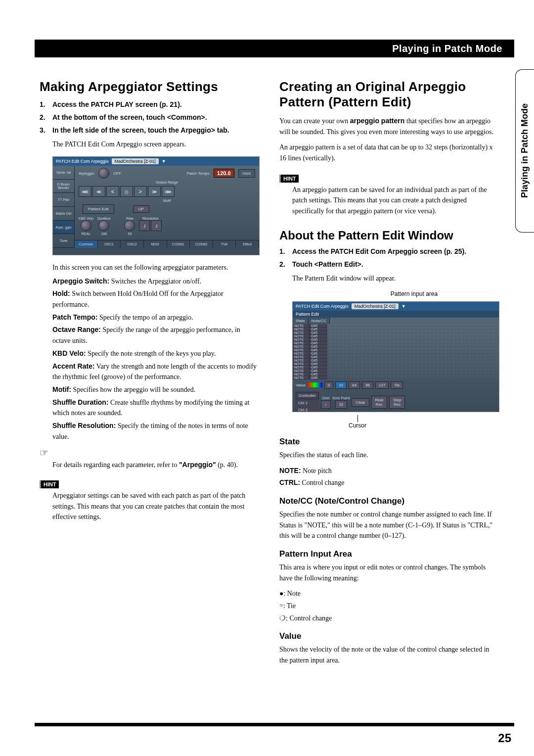 The image size is (534, 756). Describe the element at coordinates (274, 48) in the screenshot. I see `header-band: Playing in Patch Mode` at that location.